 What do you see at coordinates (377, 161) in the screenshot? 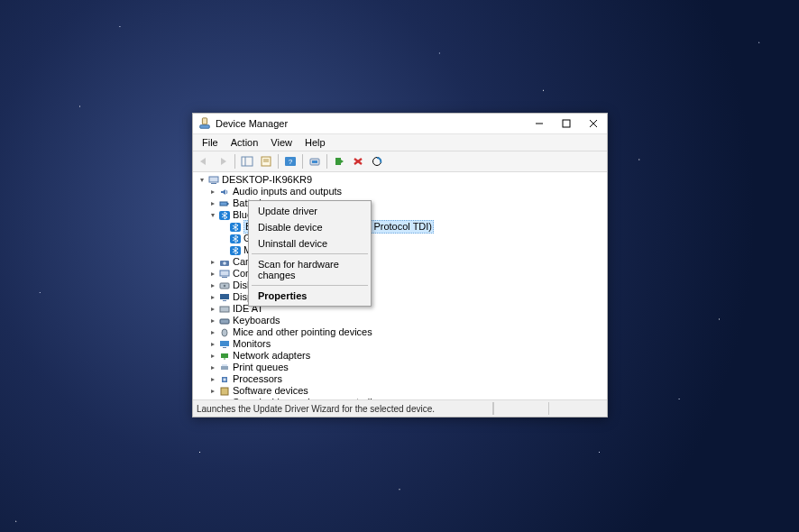
I see `scan-hardware-button` at bounding box center [377, 161].